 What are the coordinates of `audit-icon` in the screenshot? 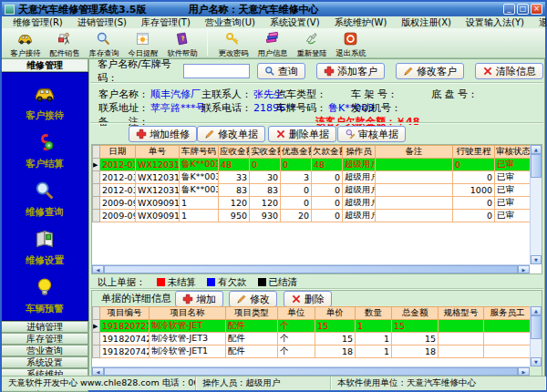 It's located at (350, 134).